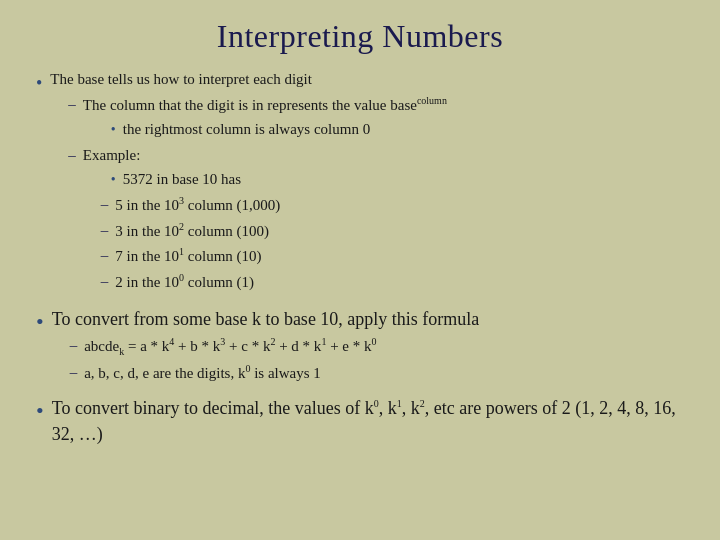 The width and height of the screenshot is (720, 540). Describe the element at coordinates (400, 404) in the screenshot. I see `k1-b3: 1` at that location.